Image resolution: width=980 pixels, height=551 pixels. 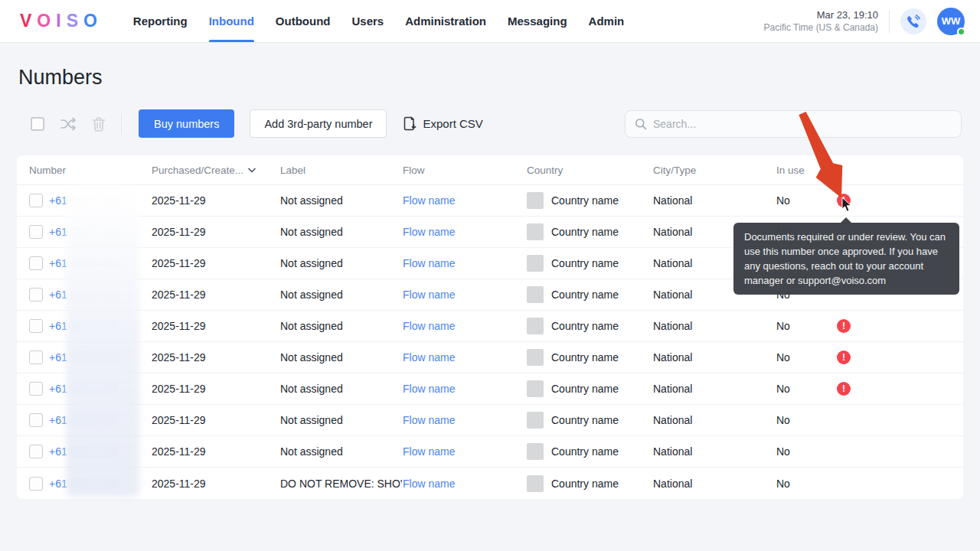 I want to click on nav-item-reporting: Reporting, so click(x=161, y=21).